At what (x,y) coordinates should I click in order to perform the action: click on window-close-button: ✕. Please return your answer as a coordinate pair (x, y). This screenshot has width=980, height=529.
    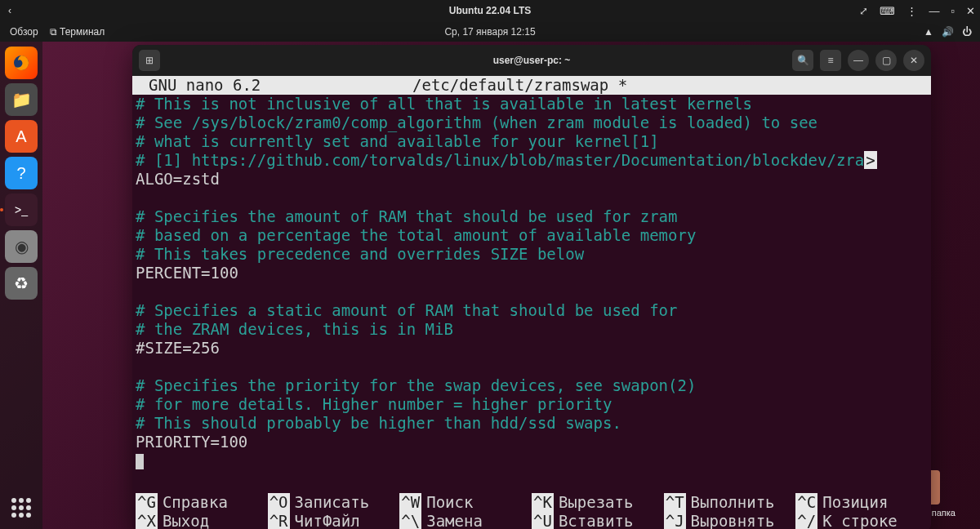
    Looking at the image, I should click on (914, 60).